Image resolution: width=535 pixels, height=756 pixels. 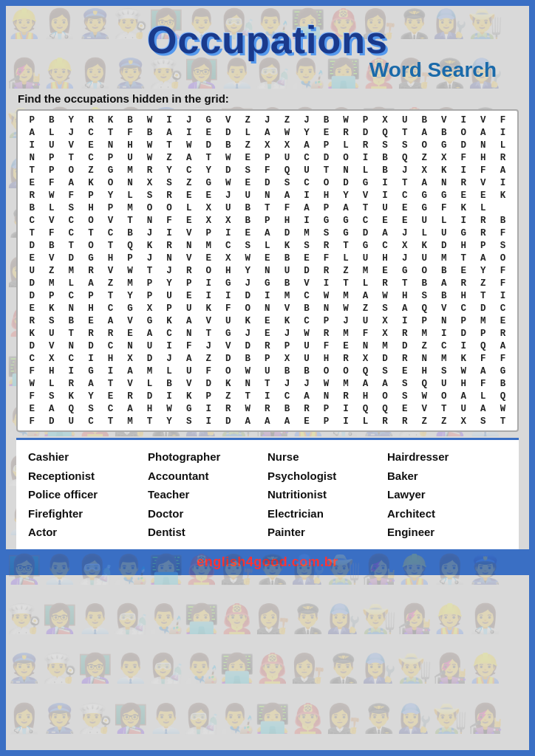 What do you see at coordinates (268, 258) in the screenshot?
I see `grid-row: EVDGHPJNVEXWEBEFLUHJUMTAO` at bounding box center [268, 258].